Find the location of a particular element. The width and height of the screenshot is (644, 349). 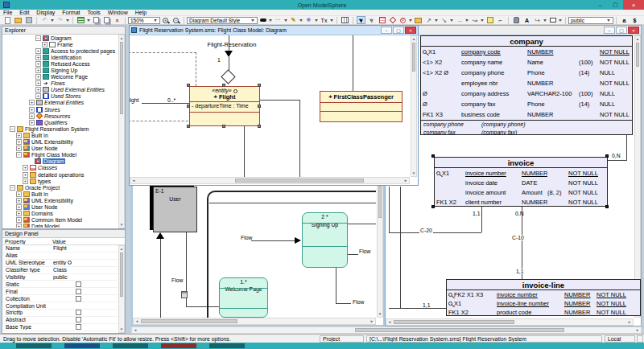

save-button is located at coordinates (29, 20).